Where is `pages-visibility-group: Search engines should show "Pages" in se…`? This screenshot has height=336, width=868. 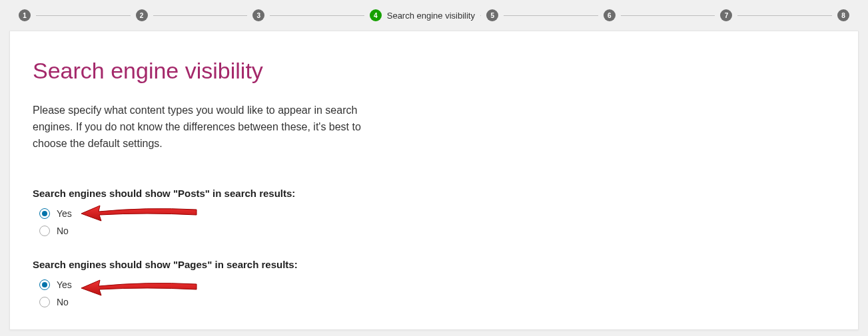
pages-visibility-group: Search engines should show "Pages" in se… is located at coordinates (434, 283).